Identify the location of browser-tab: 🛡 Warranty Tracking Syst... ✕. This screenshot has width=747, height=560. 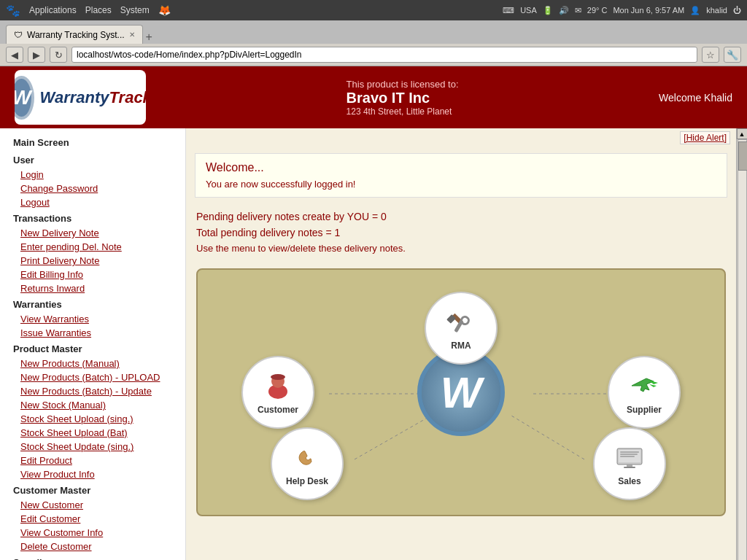
(74, 34).